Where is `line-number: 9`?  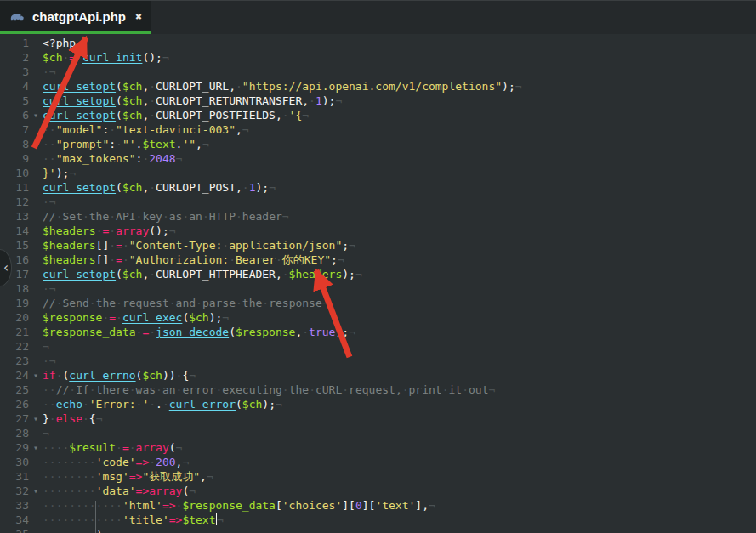 line-number: 9 is located at coordinates (14, 158).